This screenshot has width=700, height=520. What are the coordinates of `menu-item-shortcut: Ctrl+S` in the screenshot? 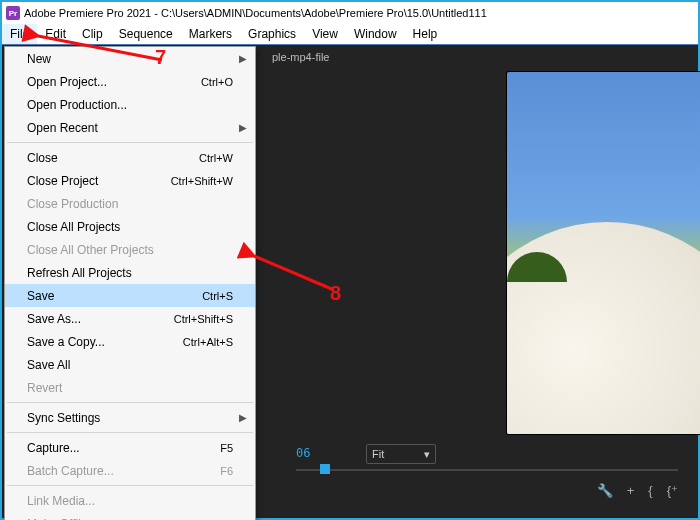 It's located at (218, 296).